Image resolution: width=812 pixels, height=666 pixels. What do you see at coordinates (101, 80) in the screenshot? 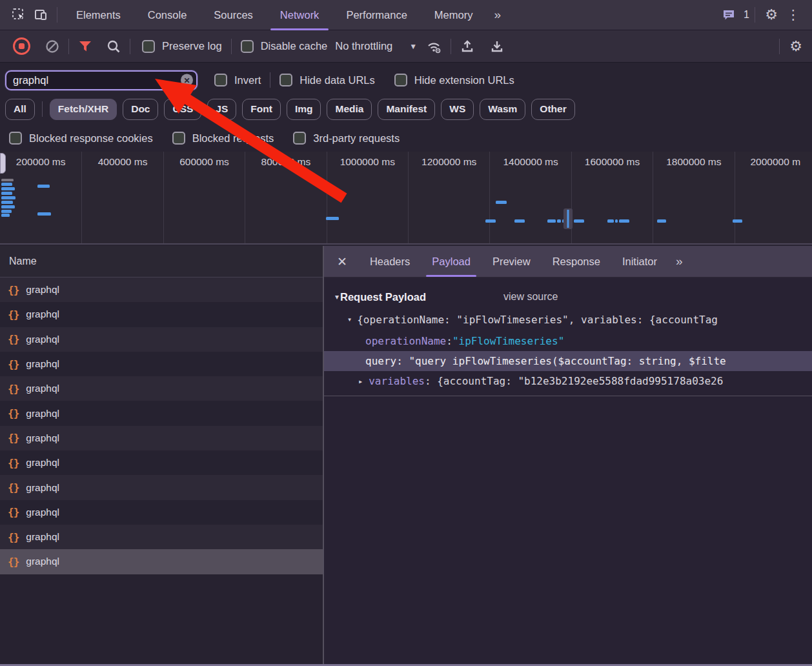
I see `filter-input: graphql ✕` at bounding box center [101, 80].